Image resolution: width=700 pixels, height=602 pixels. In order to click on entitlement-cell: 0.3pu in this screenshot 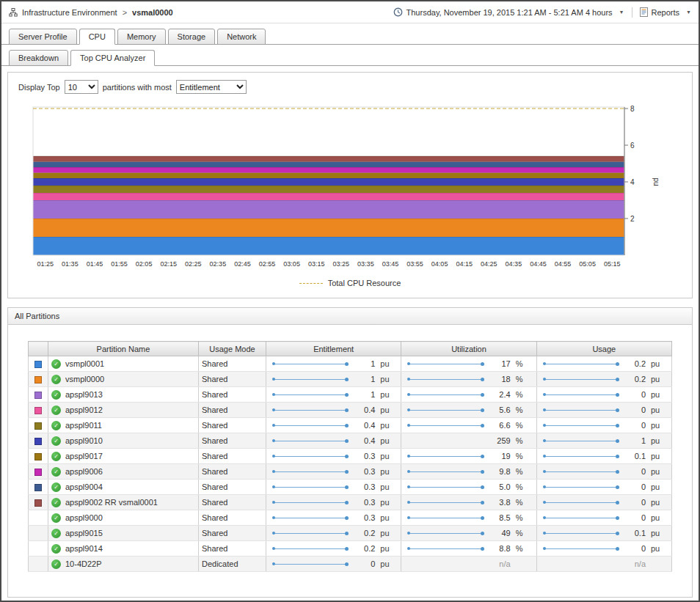, I will do `click(334, 487)`.